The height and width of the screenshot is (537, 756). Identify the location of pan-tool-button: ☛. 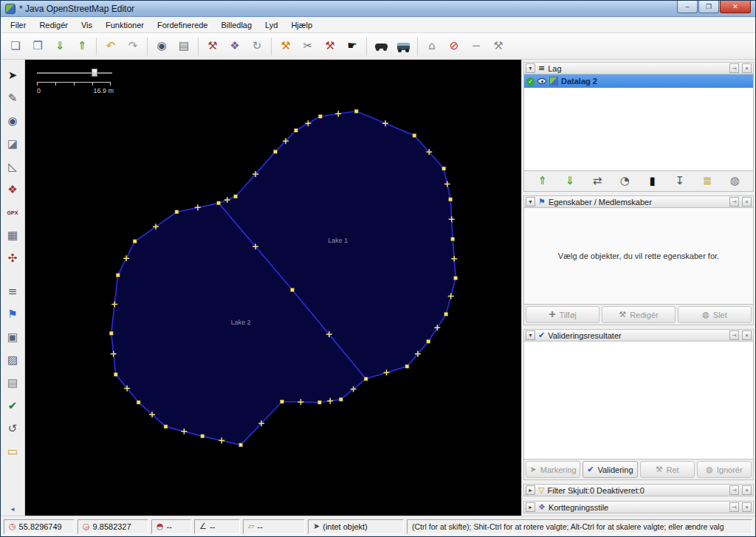
(352, 46).